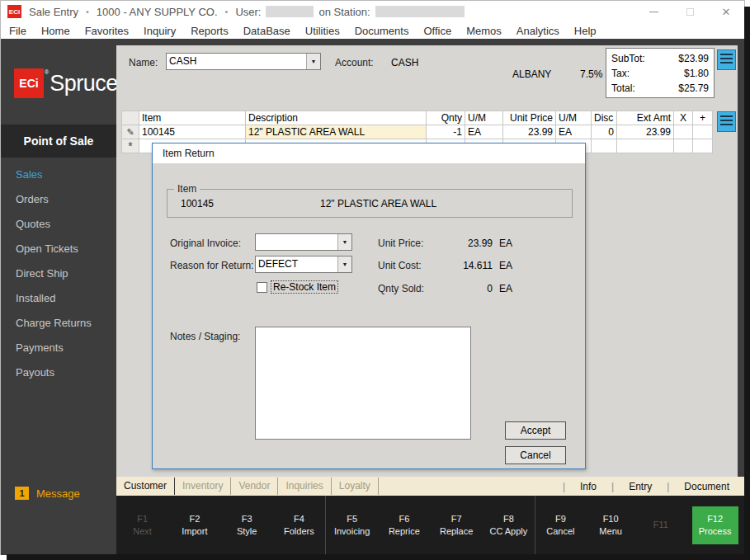 The height and width of the screenshot is (560, 750). What do you see at coordinates (304, 287) in the screenshot?
I see `restock-label: Re-Stock Item` at bounding box center [304, 287].